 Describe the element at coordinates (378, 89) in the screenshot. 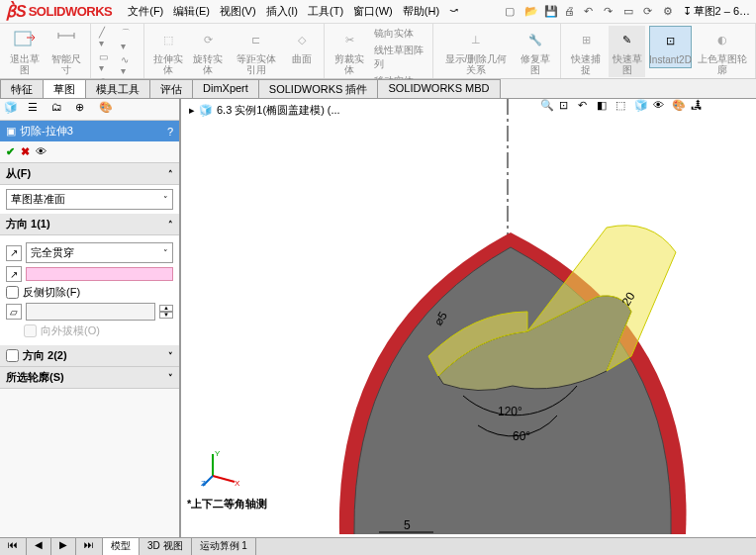

I see `command-tabbar: 特征 草图 模具工具 评估 DimXpert SOLIDWORKS 插件 SOL…` at that location.